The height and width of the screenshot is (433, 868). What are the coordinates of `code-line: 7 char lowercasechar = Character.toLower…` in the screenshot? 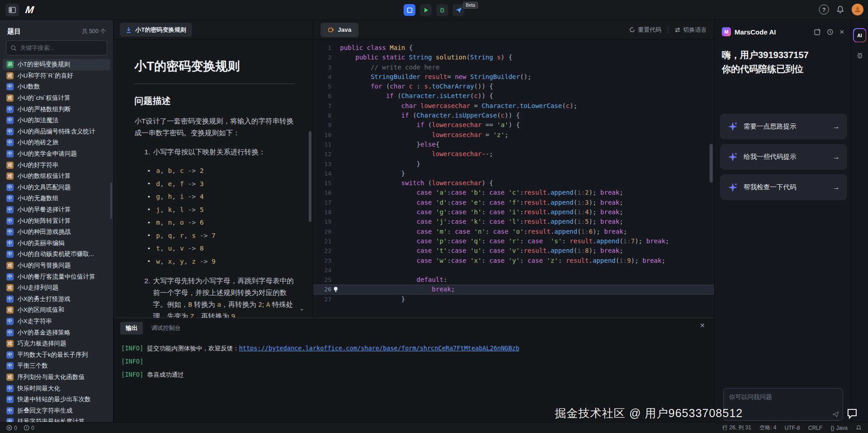 It's located at (514, 106).